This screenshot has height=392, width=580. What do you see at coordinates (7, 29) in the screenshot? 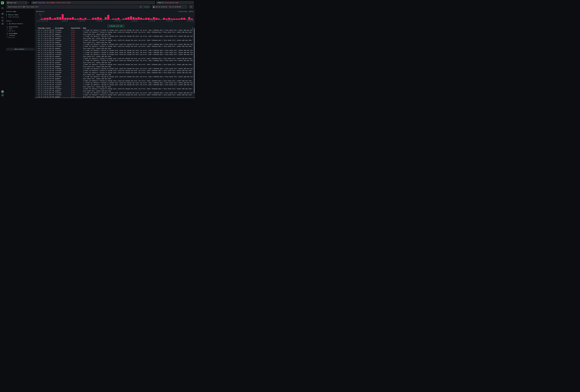
I see `checkbox` at bounding box center [7, 29].